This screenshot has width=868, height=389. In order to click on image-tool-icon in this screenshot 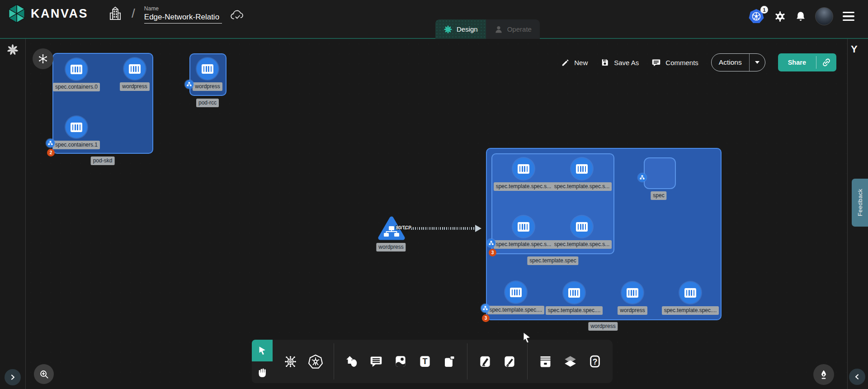, I will do `click(401, 361)`.